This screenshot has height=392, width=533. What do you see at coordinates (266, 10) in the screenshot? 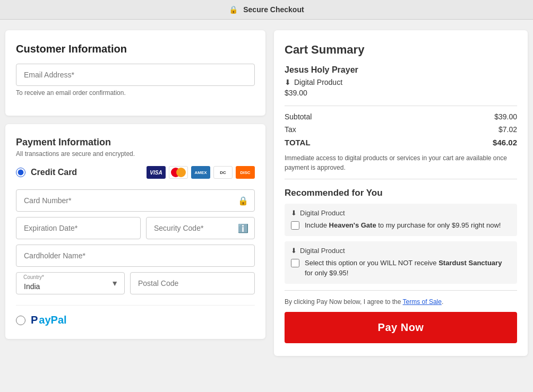
I see `top-bar: 🔒 Secure Checkout` at bounding box center [266, 10].